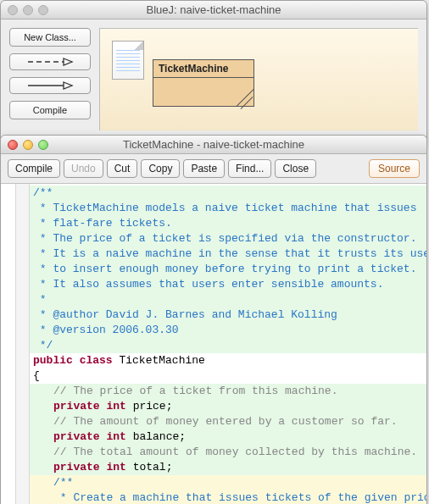 The height and width of the screenshot is (504, 429). What do you see at coordinates (214, 169) in the screenshot?
I see `editor-toolbar: Compile Undo Cut Copy Paste Find... Clos…` at bounding box center [214, 169].